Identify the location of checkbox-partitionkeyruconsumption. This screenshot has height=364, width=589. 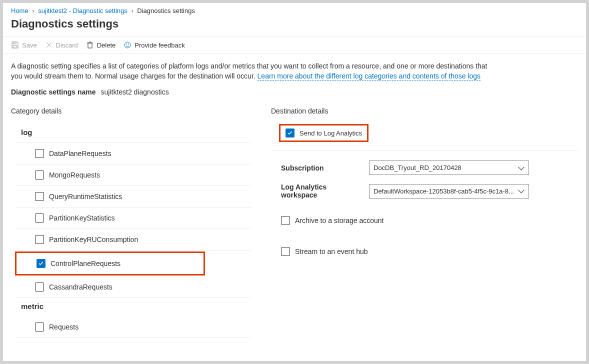
(40, 240).